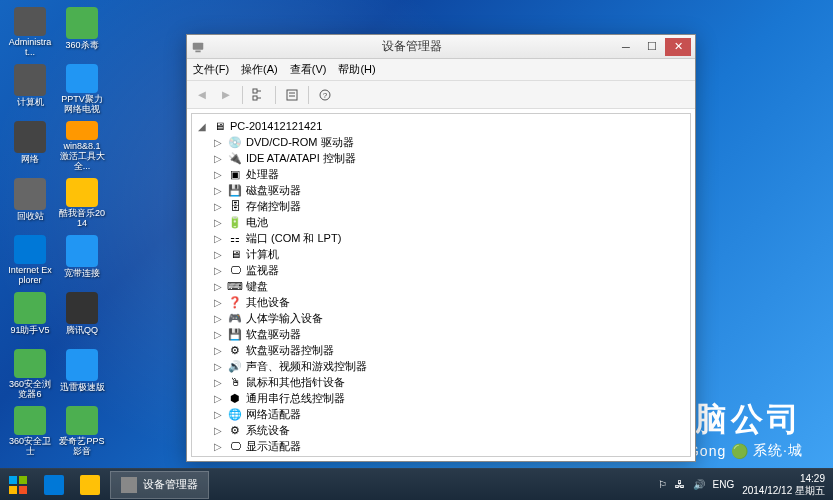 The image size is (833, 500). Describe the element at coordinates (449, 366) in the screenshot. I see `tree-node: ▷🔊声音、视频和游戏控制器` at that location.